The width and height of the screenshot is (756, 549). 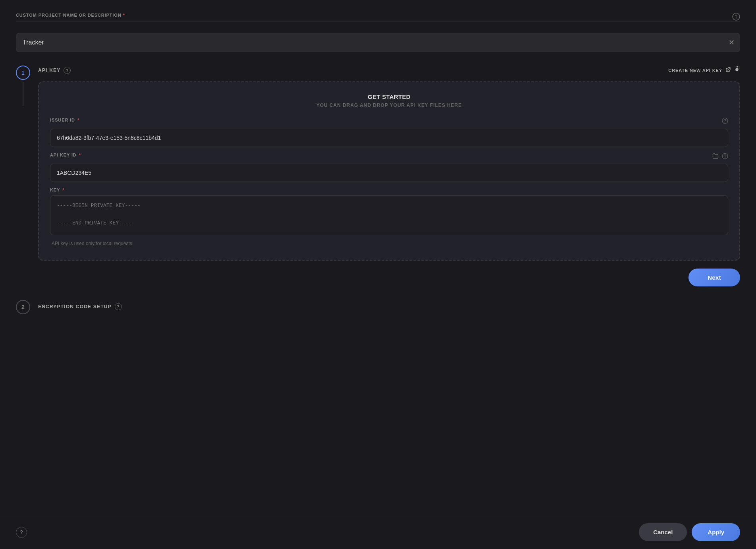 I want to click on step2-section: 2 ENCRYPTION CODE SETUP ?, so click(x=378, y=307).